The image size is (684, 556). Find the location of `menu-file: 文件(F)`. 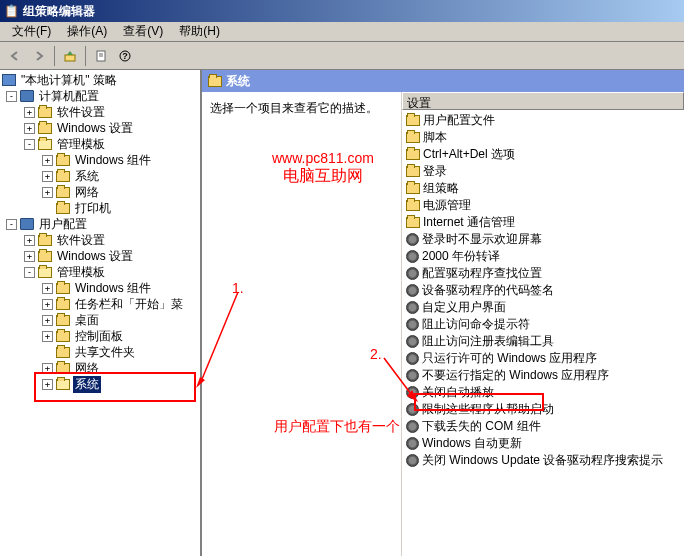

menu-file: 文件(F) is located at coordinates (32, 32).